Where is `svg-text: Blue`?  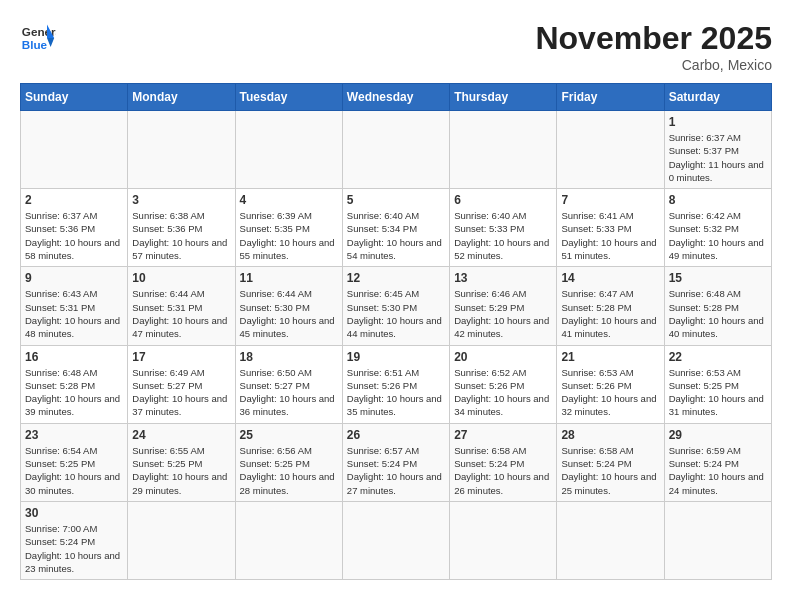 svg-text: Blue is located at coordinates (35, 44).